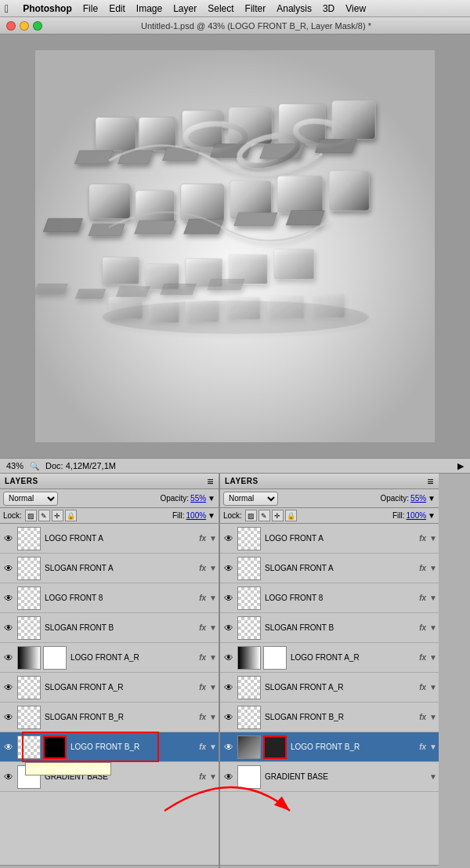 This screenshot has width=470, height=868. Describe the element at coordinates (329, 9) in the screenshot. I see `menu-3d: 3D` at that location.